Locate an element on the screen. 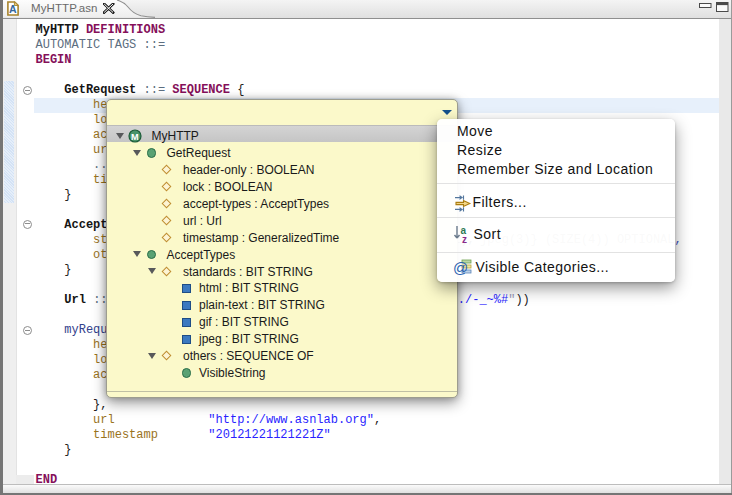 Image resolution: width=732 pixels, height=495 pixels. svg-text: z is located at coordinates (464, 240).